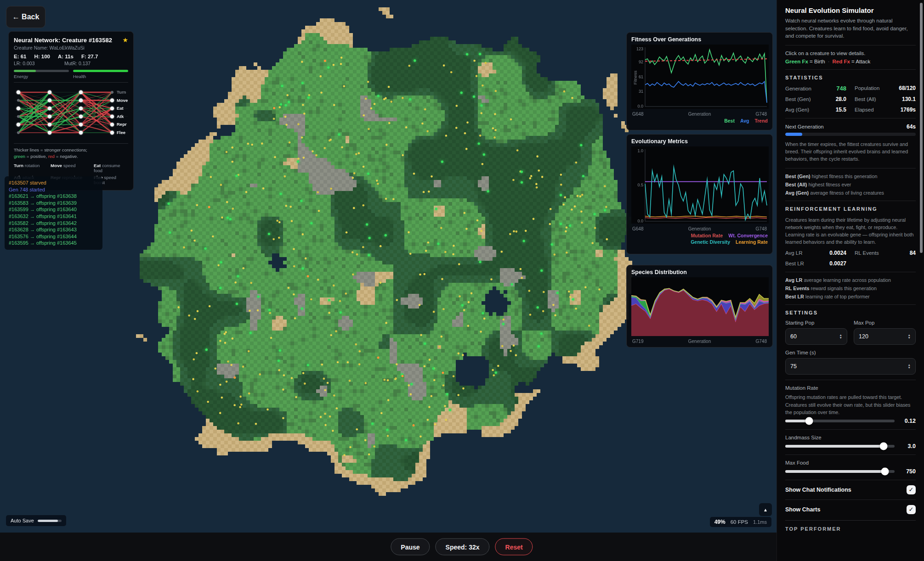  What do you see at coordinates (53, 196) in the screenshot?
I see `log-entry: #163621 → offspring #163638` at bounding box center [53, 196].